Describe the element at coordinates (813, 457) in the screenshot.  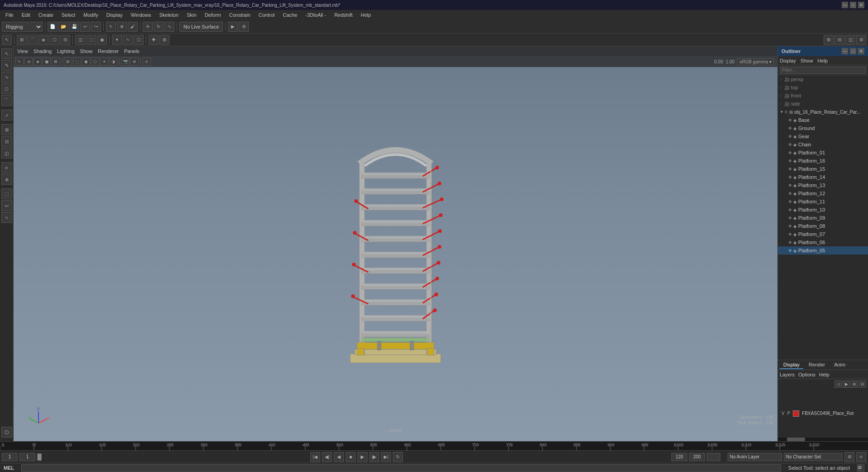
I see `character-set-dropdown: No Character Set` at that location.